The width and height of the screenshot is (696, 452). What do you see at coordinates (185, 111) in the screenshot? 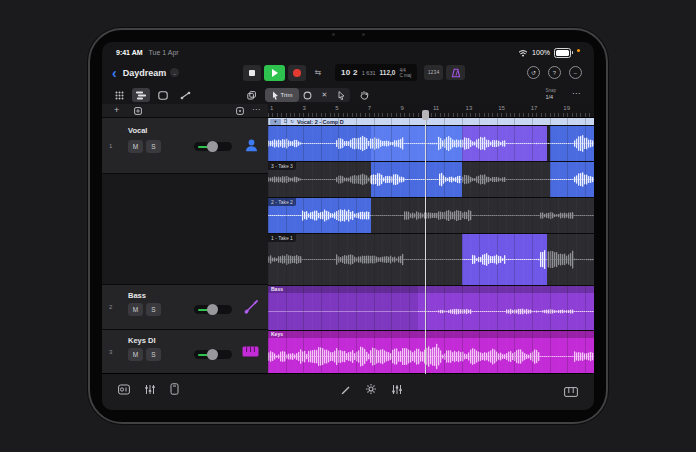
I see `track-list-header: + ⋯` at bounding box center [185, 111].